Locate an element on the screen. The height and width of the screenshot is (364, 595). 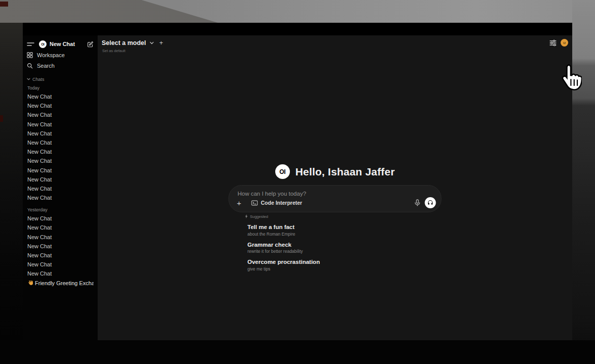
chat-item-title: Friendly Greeting Exchange is located at coordinates (64, 283).